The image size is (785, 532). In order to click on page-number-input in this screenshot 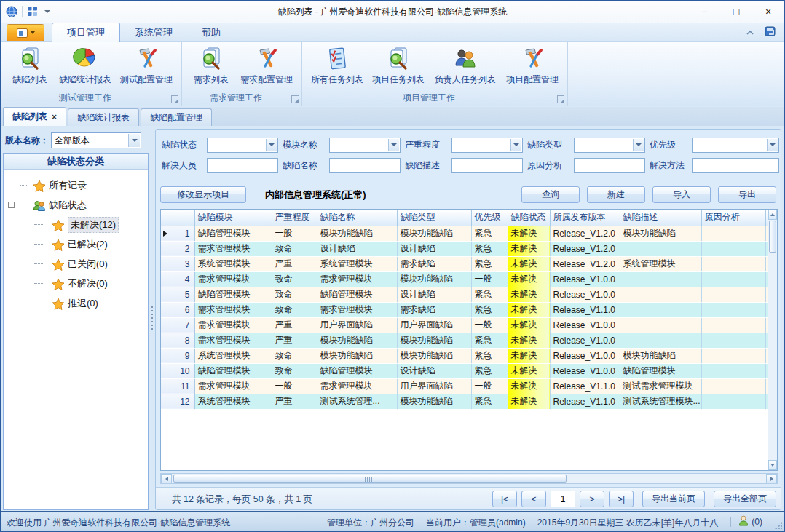, I will do `click(563, 499)`.